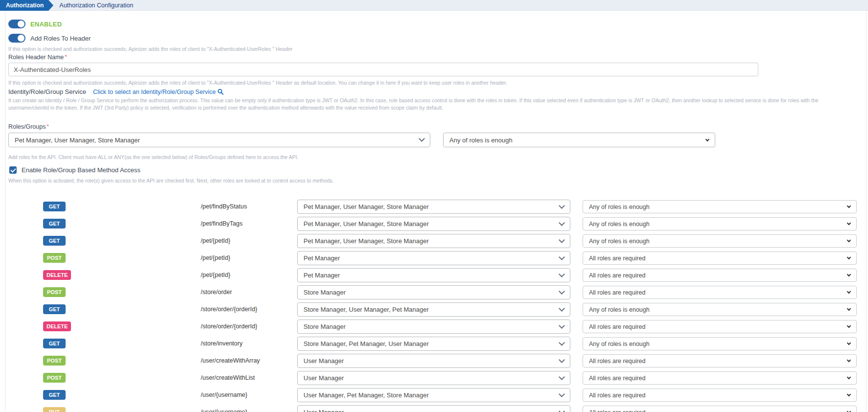 The image size is (868, 412). I want to click on method-row: POST /store/order Store Manager All role…, so click(434, 293).